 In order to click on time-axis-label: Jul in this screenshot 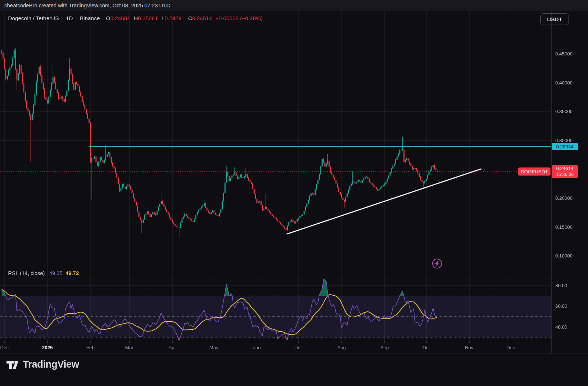, I will do `click(298, 347)`.